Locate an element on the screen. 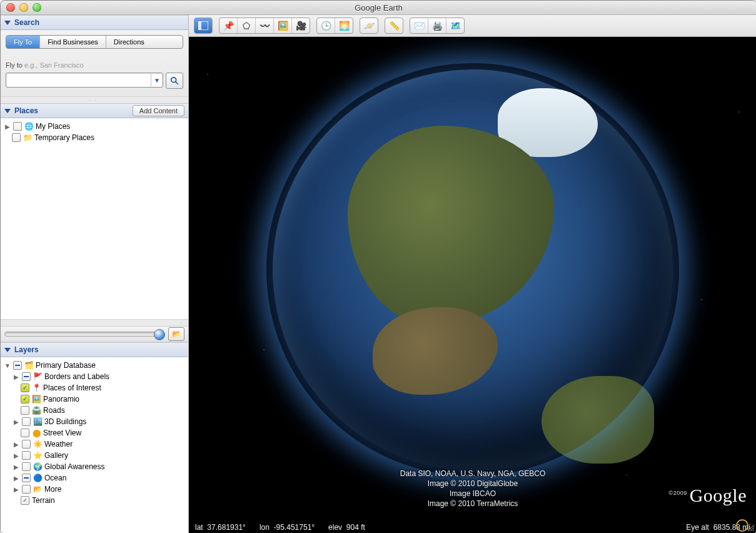 This screenshot has height=533, width=756. tree-row-temp-places: 📁 Temporary Places is located at coordinates (94, 138).